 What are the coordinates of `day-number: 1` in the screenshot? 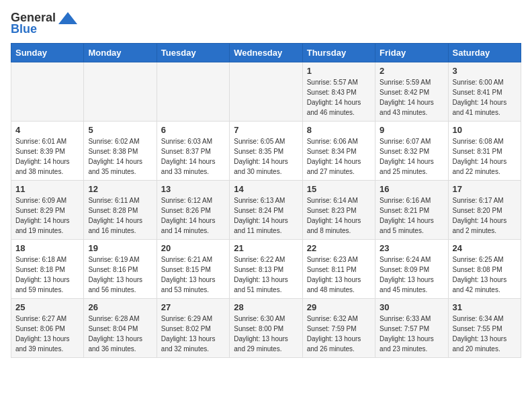 It's located at (339, 71).